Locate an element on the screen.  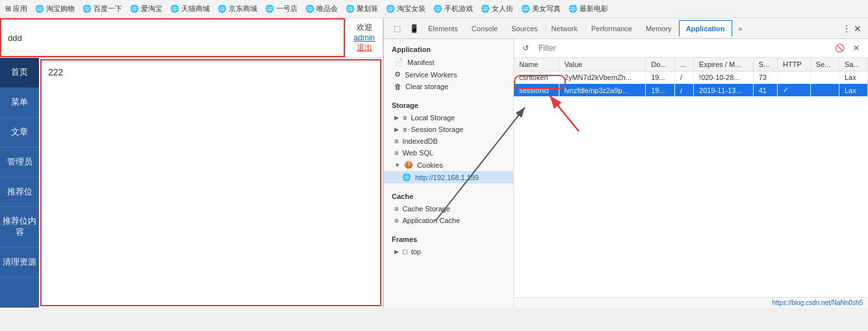
bookmarks-bar: ⊞ 应用 🌐 淘宝购物 🌐 百度一下 🌐 爱淘宝 🌐 天猫商城 🌐 京东商城 🌐… is located at coordinates (434, 9).